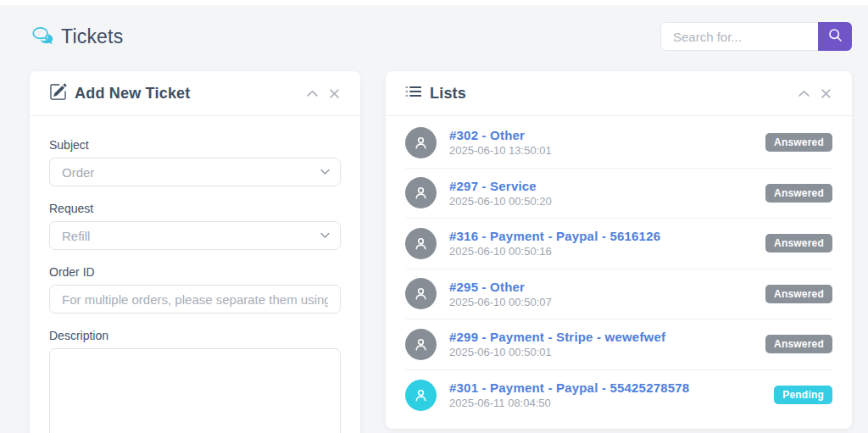 Image resolution: width=868 pixels, height=433 pixels. Describe the element at coordinates (619, 93) in the screenshot. I see `lists-card-header: Lists` at that location.